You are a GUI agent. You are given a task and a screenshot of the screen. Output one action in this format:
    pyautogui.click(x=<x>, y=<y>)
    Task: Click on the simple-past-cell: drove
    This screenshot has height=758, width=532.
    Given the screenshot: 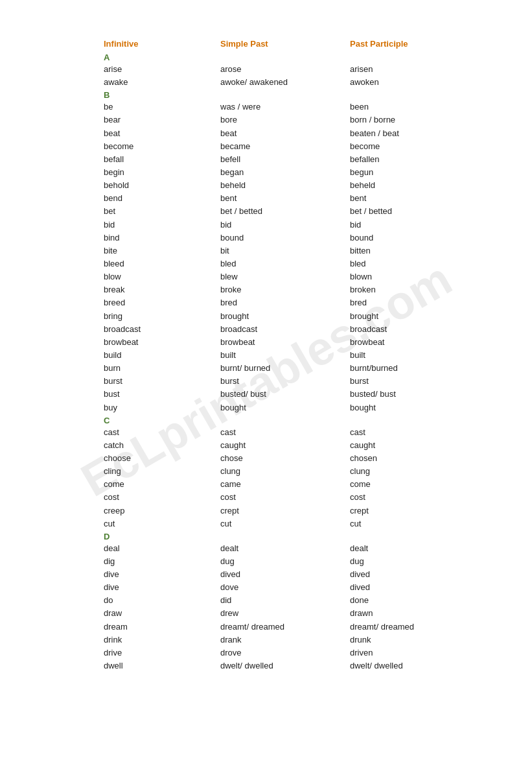 What is the action you would take?
    pyautogui.click(x=285, y=653)
    